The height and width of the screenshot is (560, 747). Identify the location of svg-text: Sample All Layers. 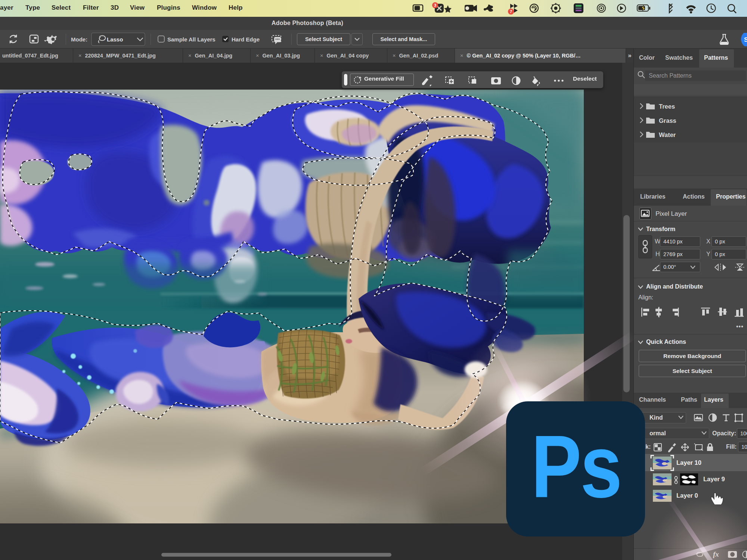
(191, 40).